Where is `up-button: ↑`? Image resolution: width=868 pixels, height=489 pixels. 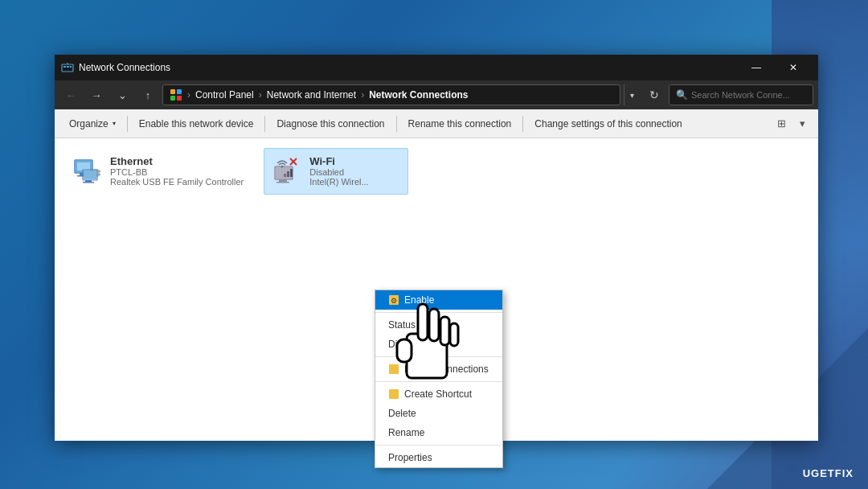 up-button: ↑ is located at coordinates (148, 95).